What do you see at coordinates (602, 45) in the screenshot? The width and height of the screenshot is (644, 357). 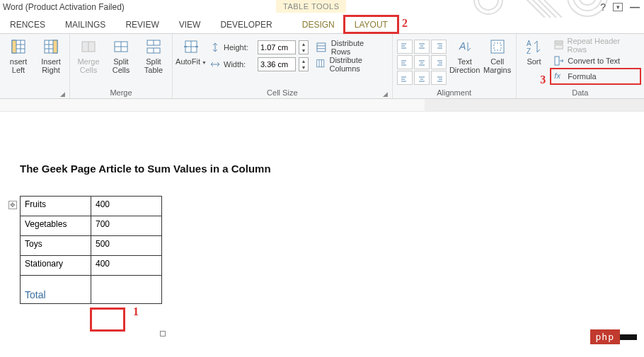 I see `repeat-header-label: Repeat Header Rows` at bounding box center [602, 45].